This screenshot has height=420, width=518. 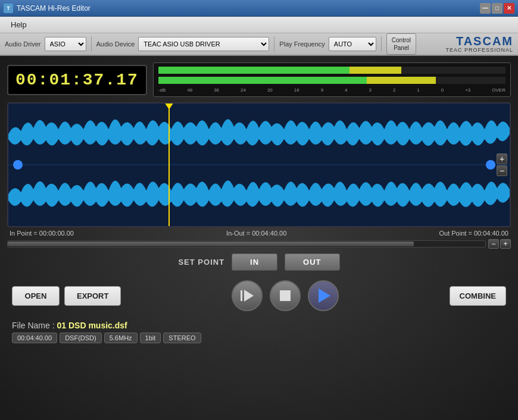 I want to click on control-panel-button: ControlPanel, so click(x=401, y=44).